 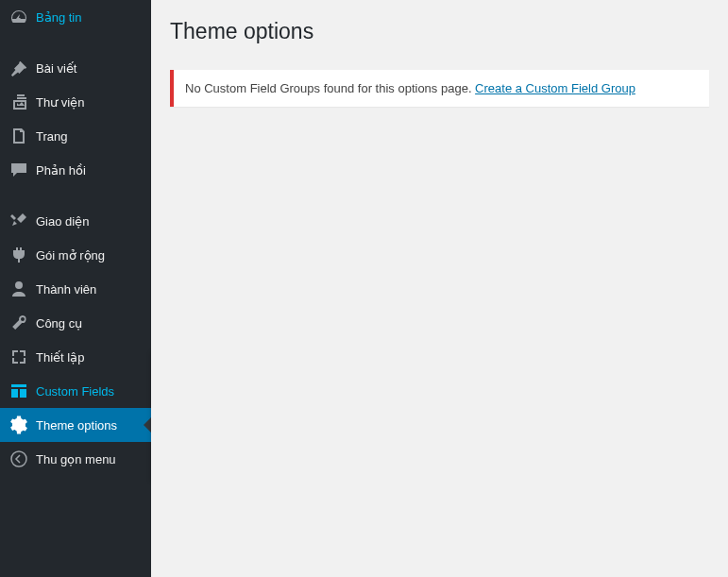 What do you see at coordinates (59, 323) in the screenshot?
I see `sidebar-item-label: Công cụ` at bounding box center [59, 323].